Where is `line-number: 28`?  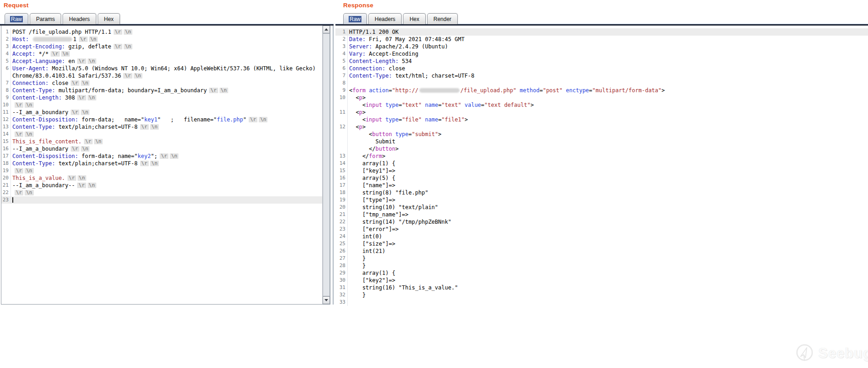
line-number: 28 is located at coordinates (341, 266).